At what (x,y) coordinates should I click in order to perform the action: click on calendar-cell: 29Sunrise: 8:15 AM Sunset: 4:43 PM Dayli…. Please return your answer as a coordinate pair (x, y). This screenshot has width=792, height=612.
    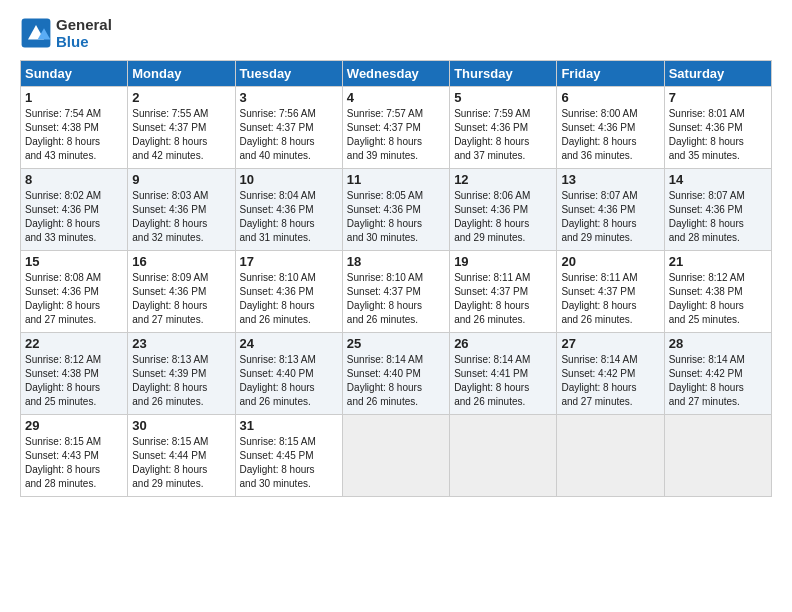
    Looking at the image, I should click on (74, 456).